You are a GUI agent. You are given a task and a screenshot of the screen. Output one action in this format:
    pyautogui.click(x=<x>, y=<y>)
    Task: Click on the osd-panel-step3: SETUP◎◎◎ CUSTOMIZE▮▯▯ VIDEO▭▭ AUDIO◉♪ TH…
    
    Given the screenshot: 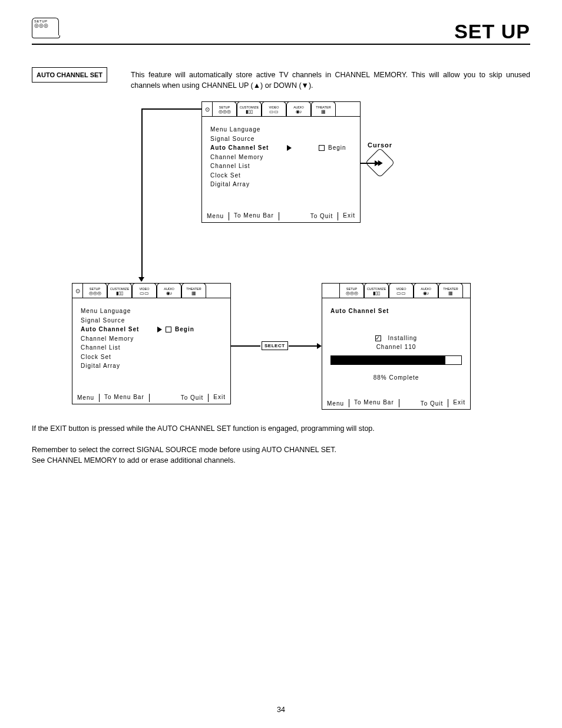 What is the action you would take?
    pyautogui.click(x=396, y=347)
    